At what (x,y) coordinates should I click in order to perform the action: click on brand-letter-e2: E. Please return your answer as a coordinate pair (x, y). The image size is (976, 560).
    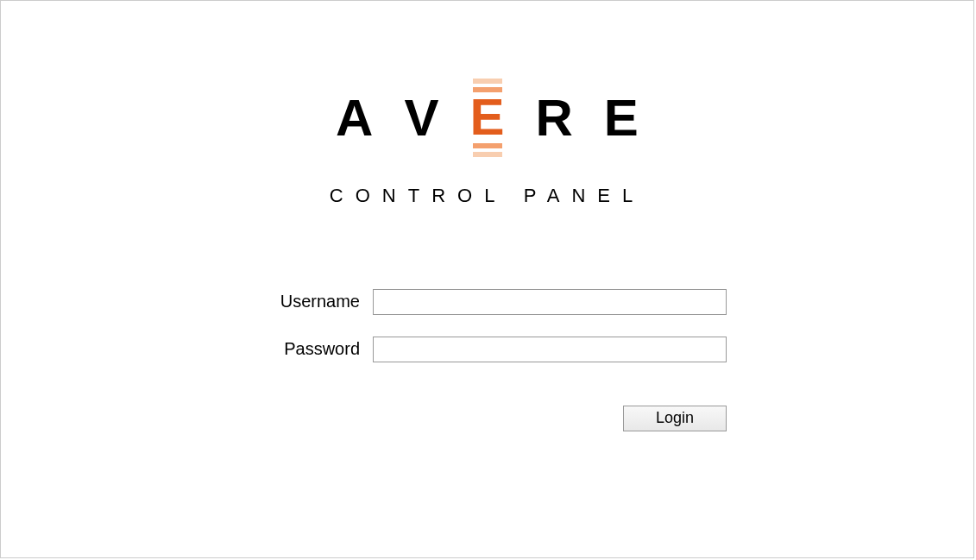
    Looking at the image, I should click on (621, 117).